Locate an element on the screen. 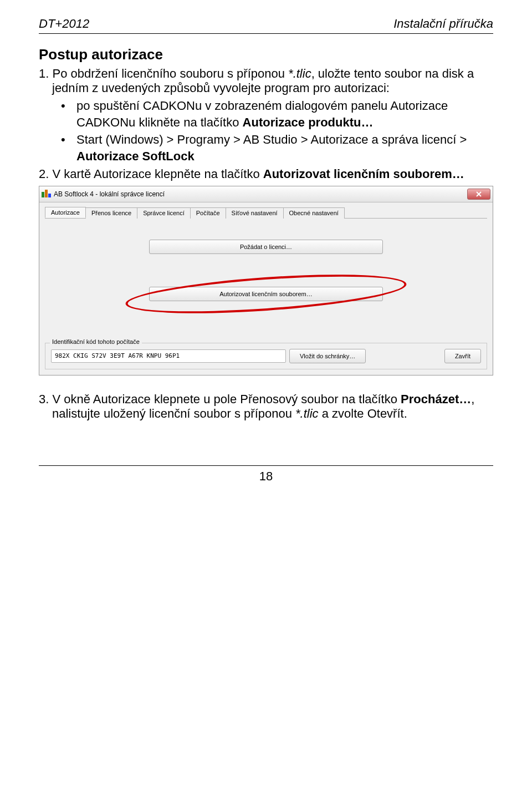 The width and height of the screenshot is (532, 812). step-2: 2. V kartě Autorizace klepněte na tlačít… is located at coordinates (273, 174).